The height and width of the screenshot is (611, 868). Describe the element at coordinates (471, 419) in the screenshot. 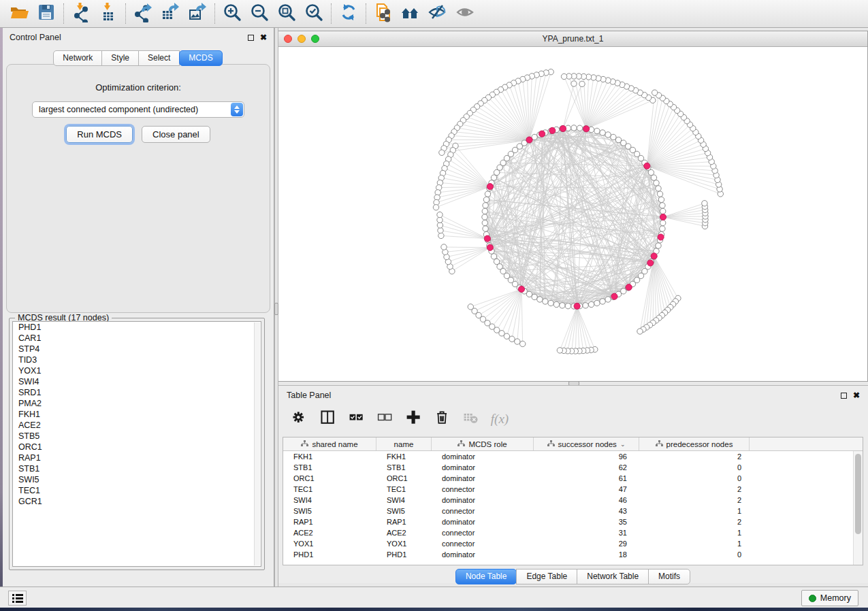

I see `delete-table-button` at that location.